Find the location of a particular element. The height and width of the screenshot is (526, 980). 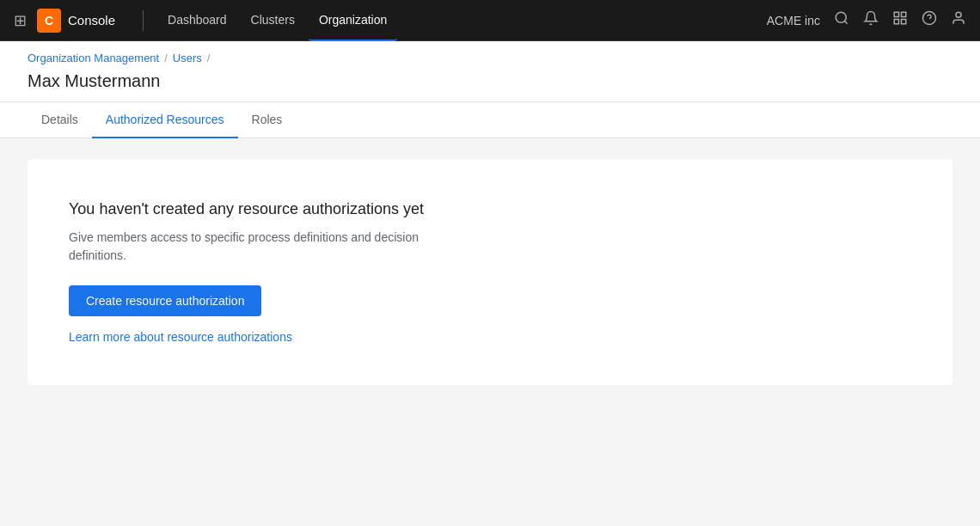

empty-state-description: Give members access to specific process … is located at coordinates (249, 247).